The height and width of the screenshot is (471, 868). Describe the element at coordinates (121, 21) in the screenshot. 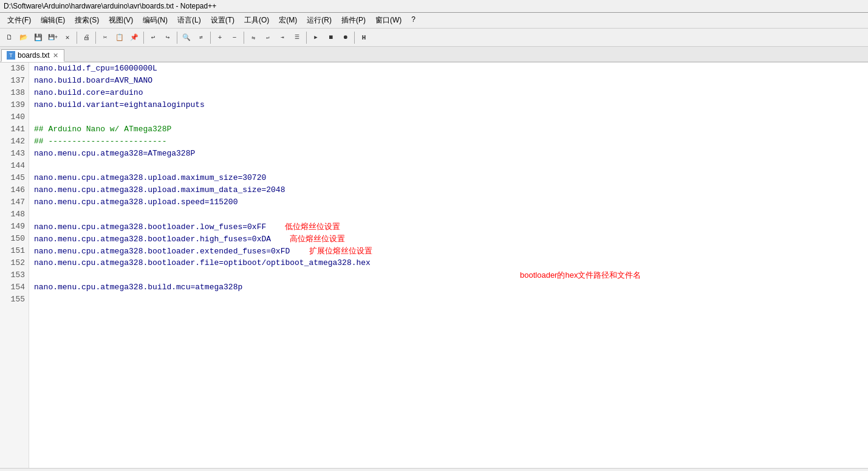

I see `menu-view: 视图(V)` at that location.